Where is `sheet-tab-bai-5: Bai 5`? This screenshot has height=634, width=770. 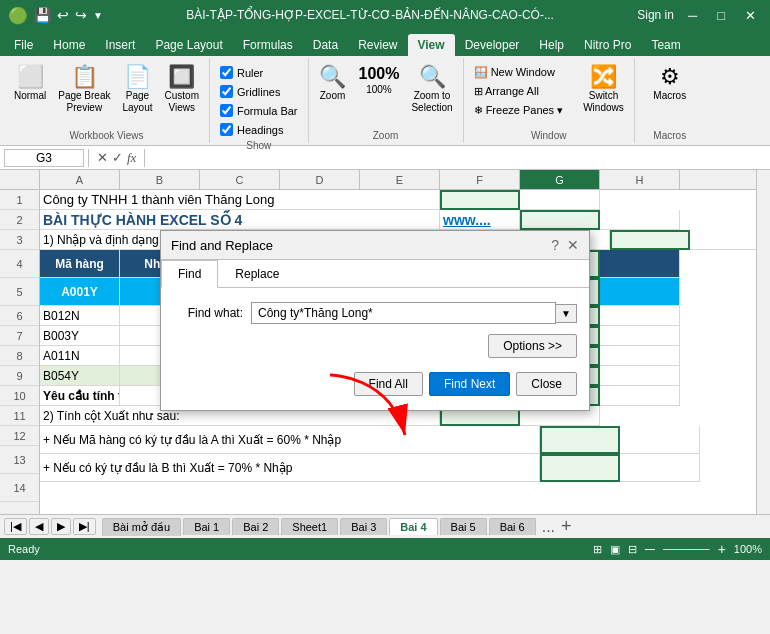
sheet-tab-bai-5: Bai 5 is located at coordinates (464, 526).